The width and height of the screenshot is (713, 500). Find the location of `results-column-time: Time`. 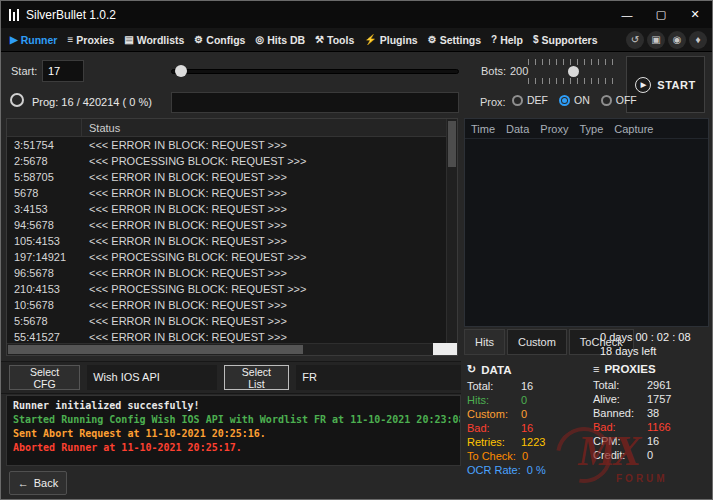

results-column-time: Time is located at coordinates (483, 129).